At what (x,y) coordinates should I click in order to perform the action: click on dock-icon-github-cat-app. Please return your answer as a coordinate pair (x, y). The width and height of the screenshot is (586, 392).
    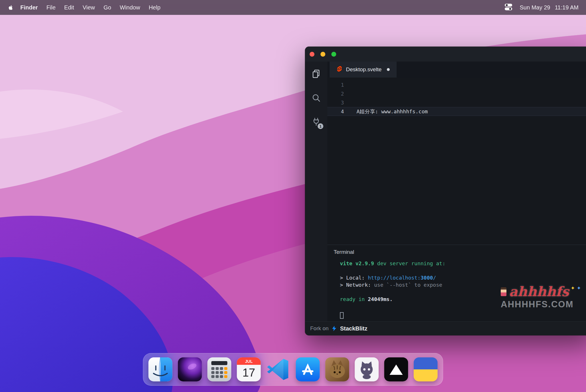
    Looking at the image, I should click on (367, 369).